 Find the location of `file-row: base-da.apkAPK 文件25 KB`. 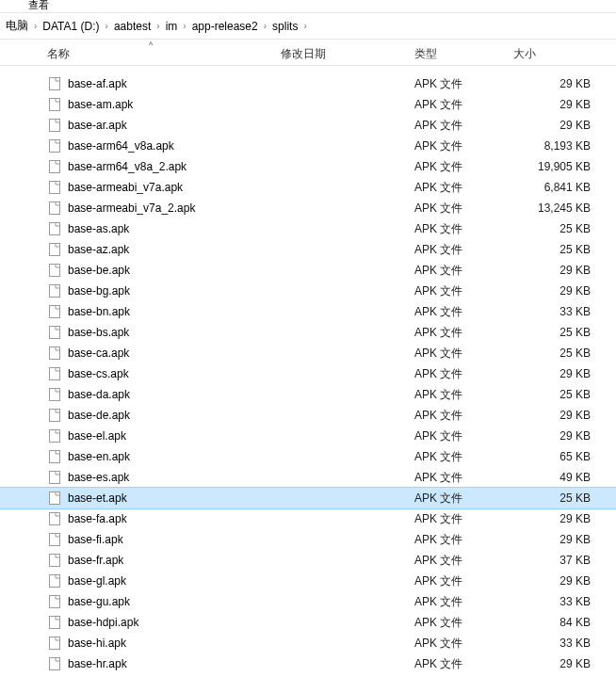

file-row: base-da.apkAPK 文件25 KB is located at coordinates (308, 395).